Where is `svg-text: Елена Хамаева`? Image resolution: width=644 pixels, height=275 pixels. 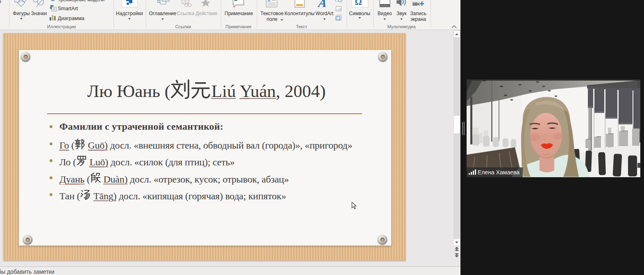
svg-text: Елена Хамаева is located at coordinates (499, 172).